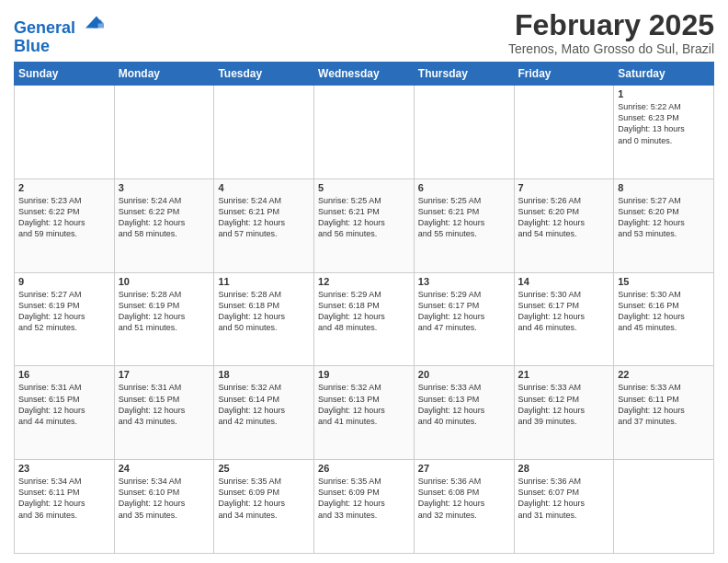  I want to click on day-number: 5, so click(364, 188).